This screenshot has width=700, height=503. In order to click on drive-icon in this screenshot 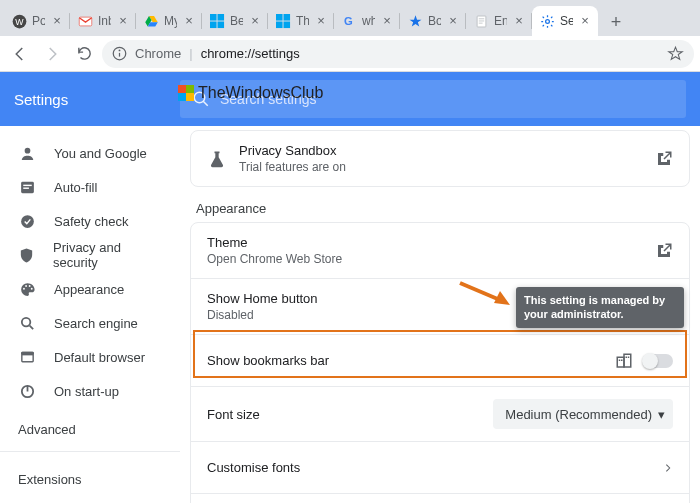, I will do `click(152, 22)`.